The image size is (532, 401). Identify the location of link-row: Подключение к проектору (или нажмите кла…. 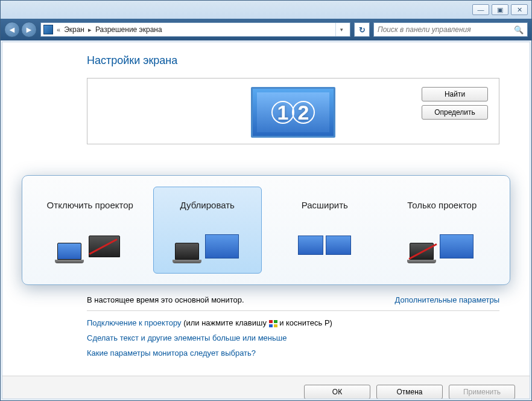
(293, 322).